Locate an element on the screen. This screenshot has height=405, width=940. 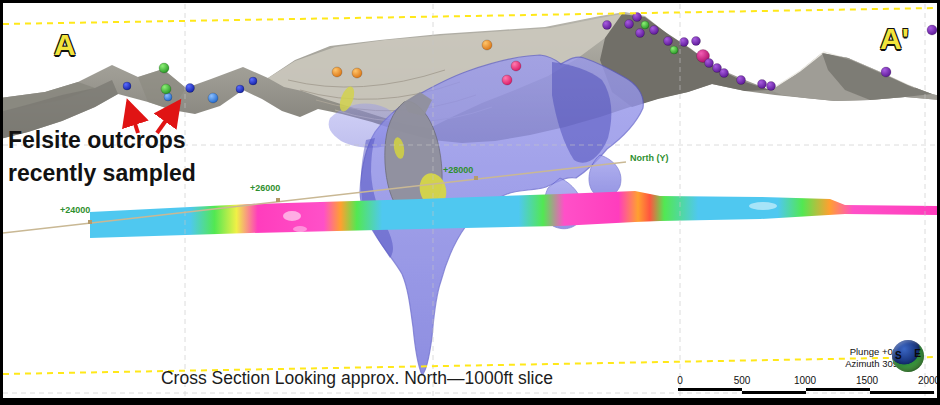
felsite-annotation: Felsite outcrops recently sampled is located at coordinates (102, 157).